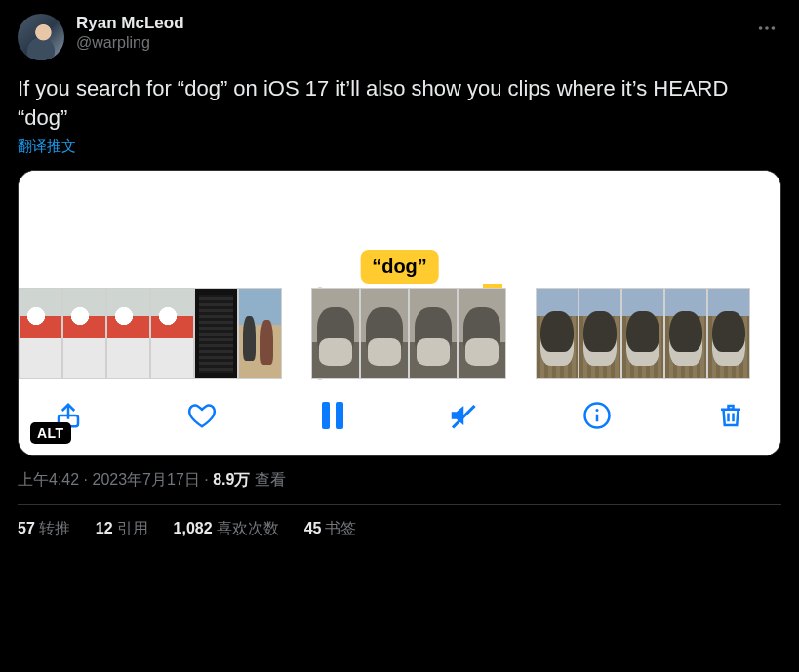  I want to click on tweet-text: If you search for “dog” on iOS 17 it’ll …, so click(400, 103).